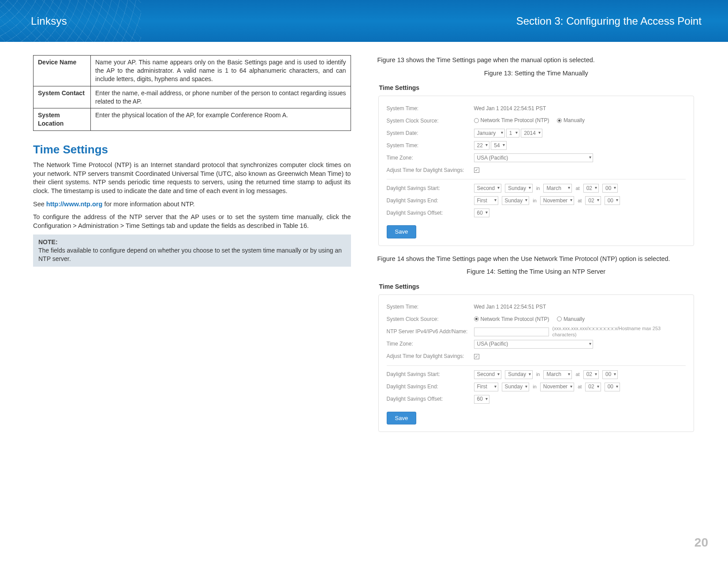 The image size is (728, 562). What do you see at coordinates (429, 331) in the screenshot?
I see `label-ntp-server: NTP Server IPv4/IPv6 Addr/Name:` at bounding box center [429, 331].